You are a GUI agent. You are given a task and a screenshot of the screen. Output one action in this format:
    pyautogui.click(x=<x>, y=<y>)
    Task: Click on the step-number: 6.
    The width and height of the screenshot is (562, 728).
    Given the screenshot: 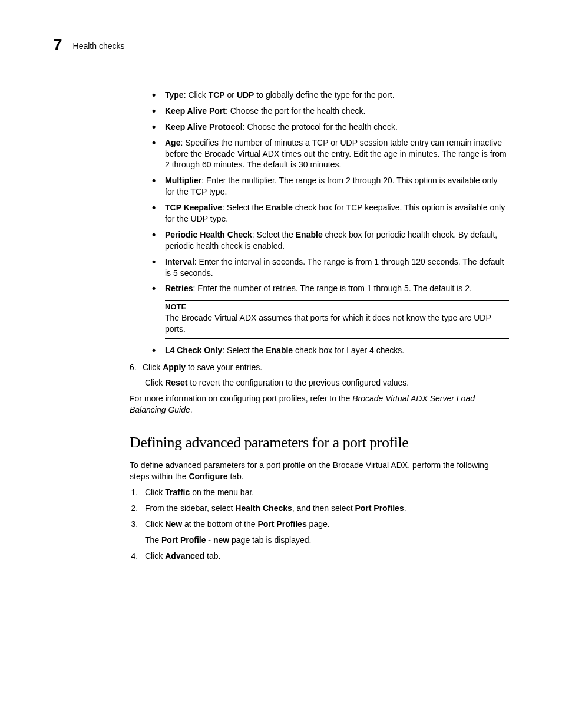 What is the action you would take?
    pyautogui.click(x=136, y=368)
    